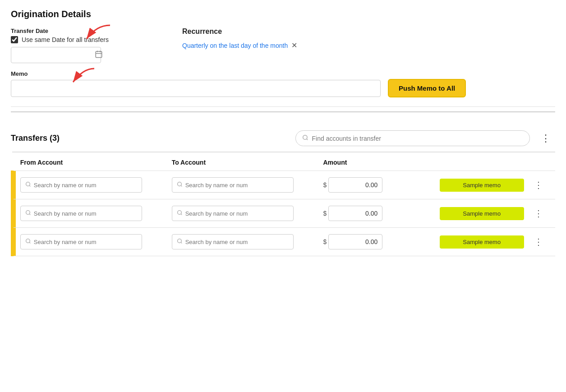 This screenshot has height=392, width=566. I want to click on date-input-wrapper: 01/31/2023, so click(56, 55).